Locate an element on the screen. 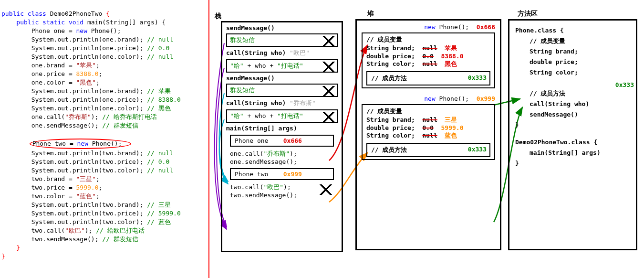  frame-sendmessage-2: sendMessage() is located at coordinates (282, 78).